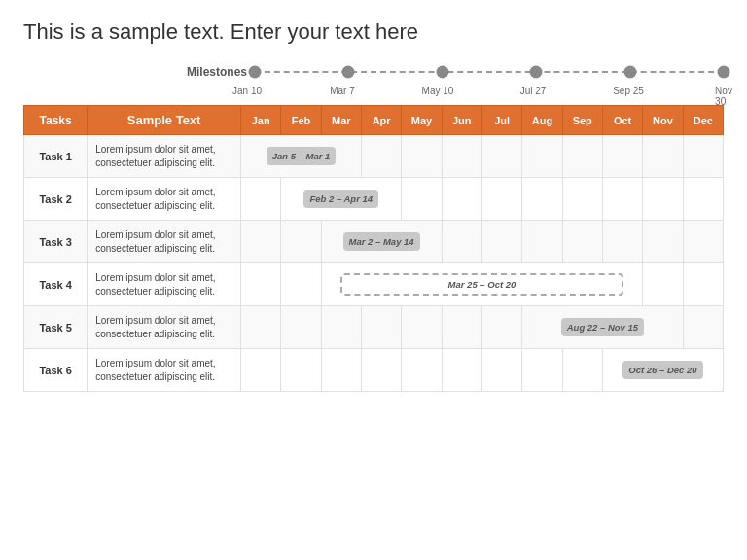 This screenshot has height=560, width=747. I want to click on bar-cell-task6: Oct 26 – Dec 20, so click(662, 370).